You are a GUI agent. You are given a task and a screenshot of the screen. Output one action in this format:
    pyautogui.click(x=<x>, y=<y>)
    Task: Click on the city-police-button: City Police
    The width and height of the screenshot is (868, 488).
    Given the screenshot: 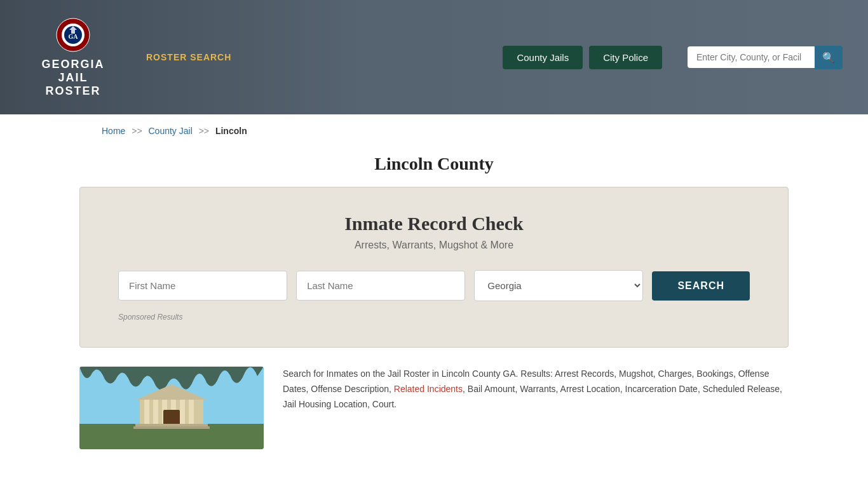 What is the action you would take?
    pyautogui.click(x=625, y=57)
    